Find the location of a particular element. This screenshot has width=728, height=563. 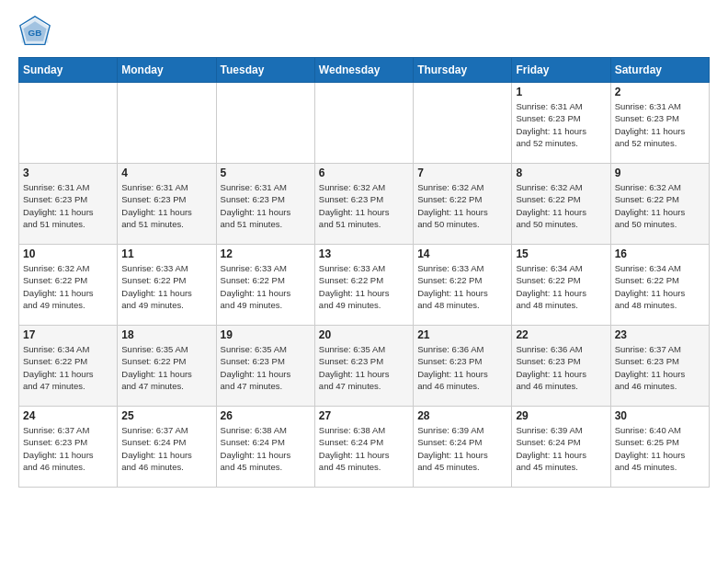

calendar-cell: 19Sunrise: 6:35 AM Sunset: 6:23 PM Dayli… is located at coordinates (265, 366).